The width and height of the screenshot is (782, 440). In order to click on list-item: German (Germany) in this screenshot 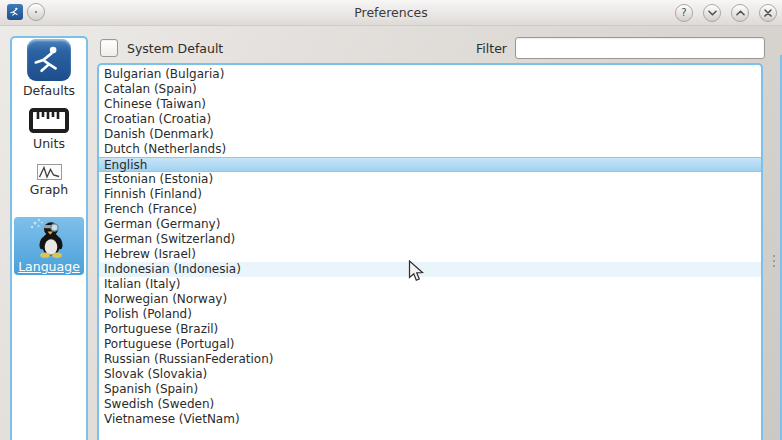, I will do `click(430, 224)`.